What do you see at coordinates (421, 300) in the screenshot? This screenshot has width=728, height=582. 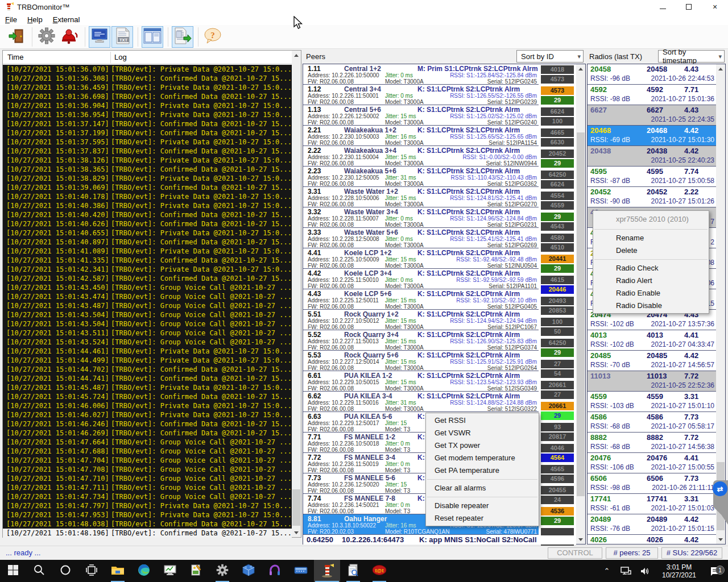 I see `peer-row: 4.43Koele LCP 5+6K: S1:LCPtrnk S2:LCPtrn…` at bounding box center [421, 300].